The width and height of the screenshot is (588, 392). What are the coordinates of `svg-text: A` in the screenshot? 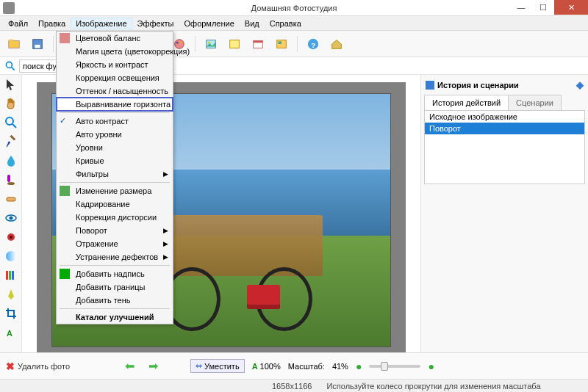 It's located at (10, 333).